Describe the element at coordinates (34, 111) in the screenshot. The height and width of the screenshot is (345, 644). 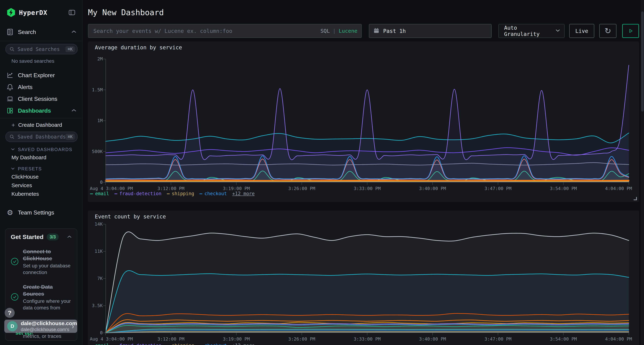
I see `sidebar-item-label: Dashboards` at that location.